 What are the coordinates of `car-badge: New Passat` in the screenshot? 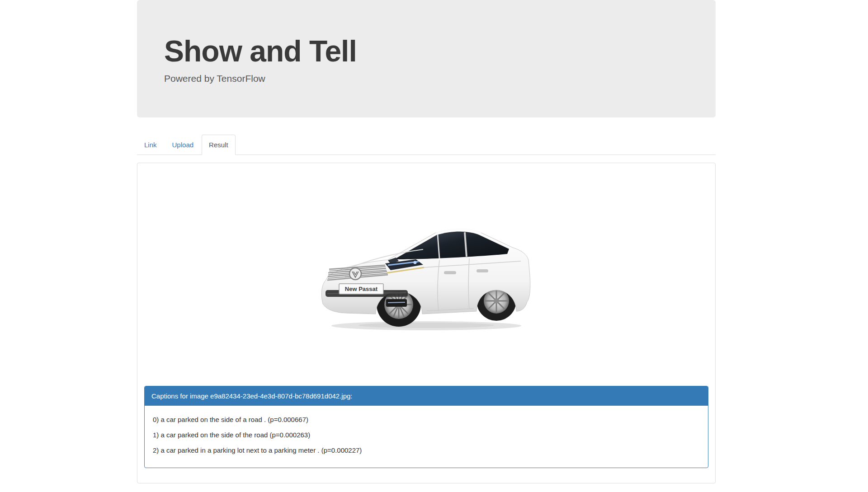 It's located at (361, 289).